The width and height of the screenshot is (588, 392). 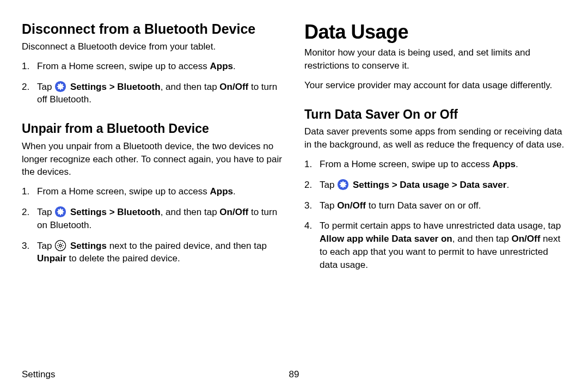 What do you see at coordinates (152, 47) in the screenshot?
I see `intro-paragraph: Disconnect a Bluetooth device from your …` at bounding box center [152, 47].